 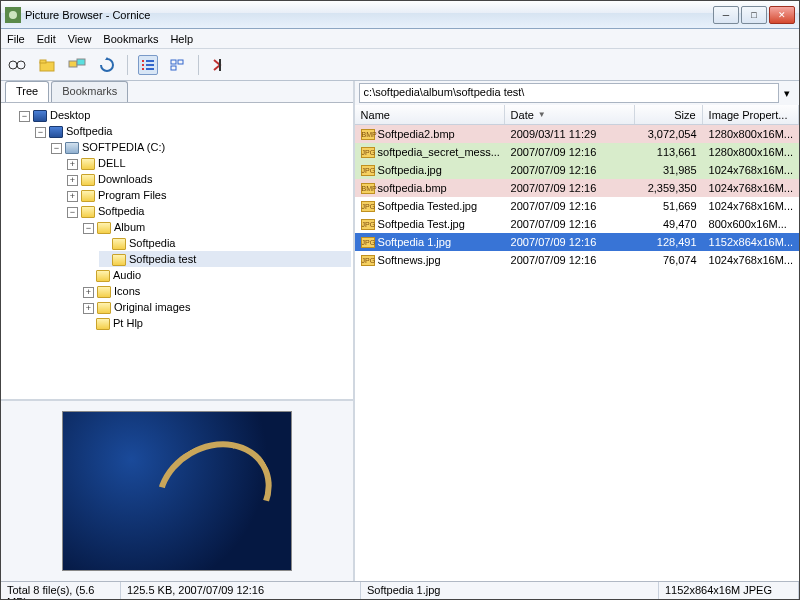 I want to click on tree-softpedia-folder: −Softpedia −Album Softpedia Softpedia te…, so click(x=209, y=267).